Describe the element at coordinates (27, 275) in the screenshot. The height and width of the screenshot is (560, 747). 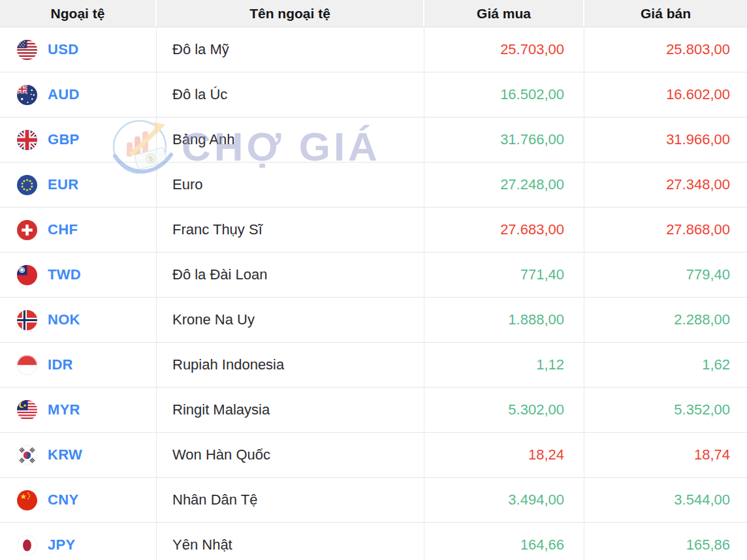
I see `tw-flag-icon` at that location.